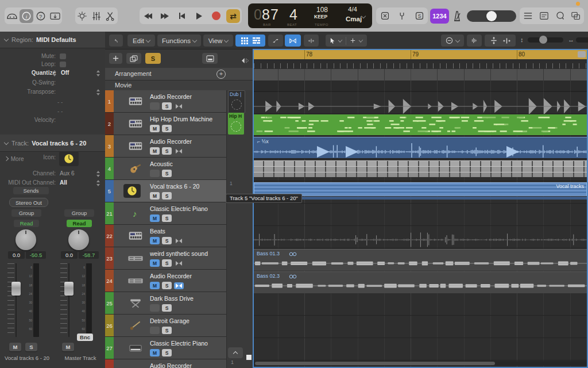 The image size is (588, 368). What do you see at coordinates (53, 144) in the screenshot?
I see `track-inspector-header2: Track: Vocal tracks 6 - 20` at bounding box center [53, 144].